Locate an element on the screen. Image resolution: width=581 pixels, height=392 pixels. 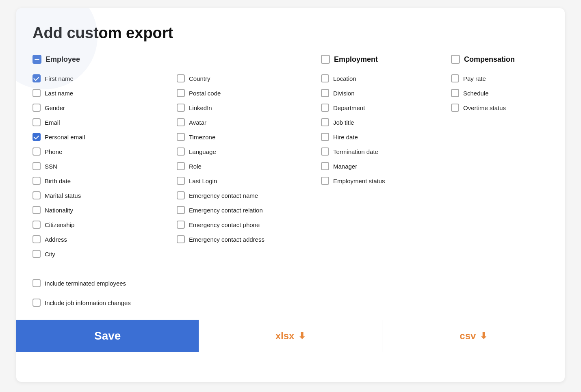
label-emergency_contact_relation: Emergency contact relation is located at coordinates (226, 210).